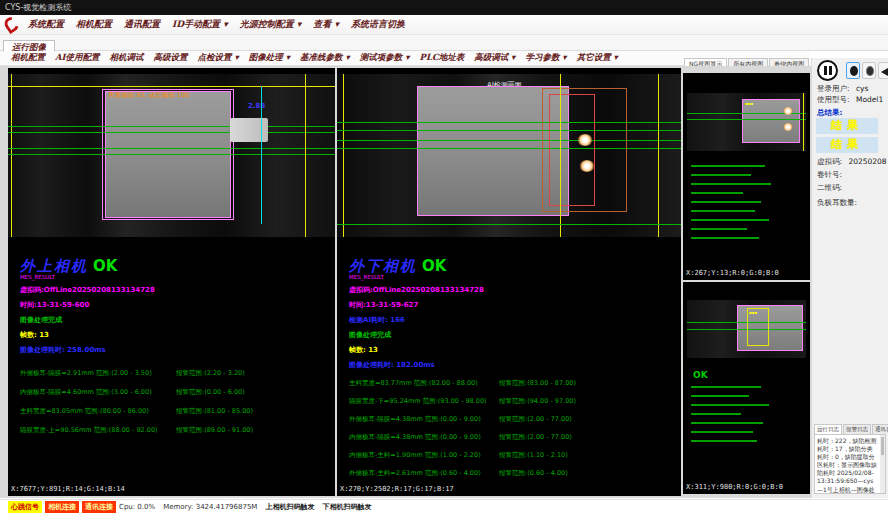 The width and height of the screenshot is (888, 522). What do you see at coordinates (171, 58) in the screenshot?
I see `toolbar-item: 高级设置` at bounding box center [171, 58].